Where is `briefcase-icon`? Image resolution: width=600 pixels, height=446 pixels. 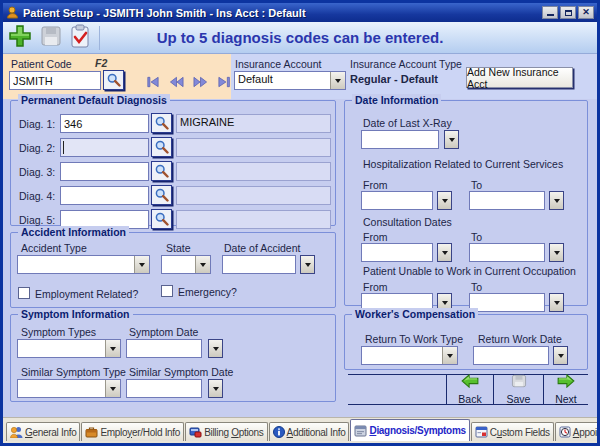 briefcase-icon is located at coordinates (92, 432).